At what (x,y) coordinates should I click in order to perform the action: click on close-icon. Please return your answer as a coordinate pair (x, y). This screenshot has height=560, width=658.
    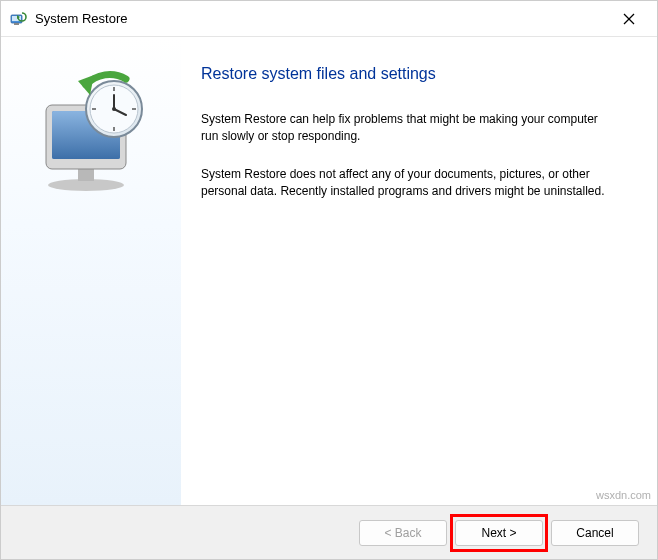
    Looking at the image, I should click on (629, 19).